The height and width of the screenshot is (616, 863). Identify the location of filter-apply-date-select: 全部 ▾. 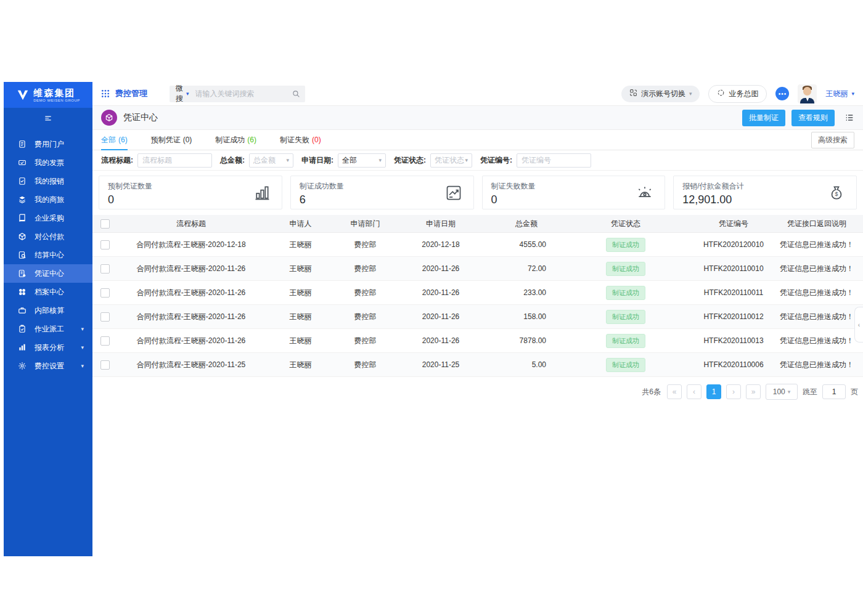
(362, 160).